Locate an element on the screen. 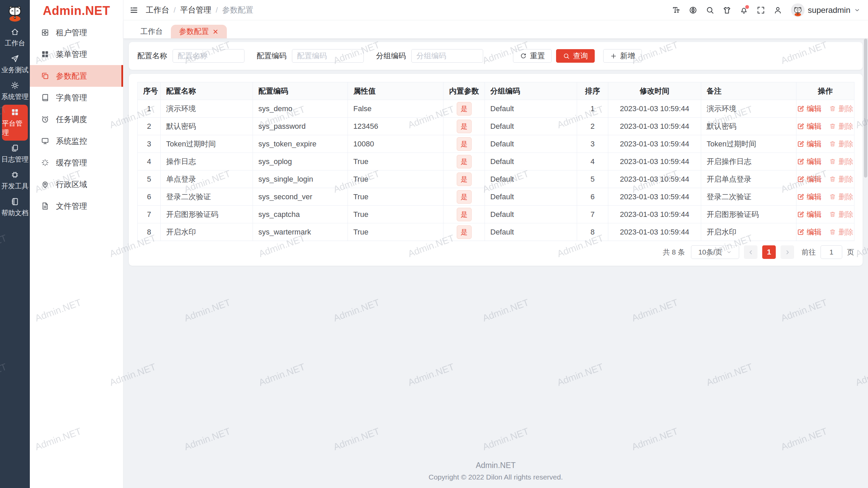  language-icon is located at coordinates (693, 10).